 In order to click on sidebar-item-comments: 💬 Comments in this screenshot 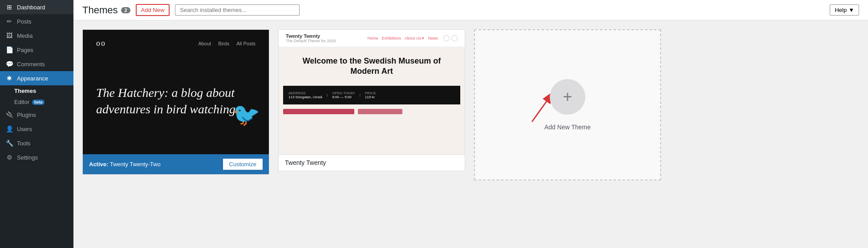, I will do `click(37, 64)`.